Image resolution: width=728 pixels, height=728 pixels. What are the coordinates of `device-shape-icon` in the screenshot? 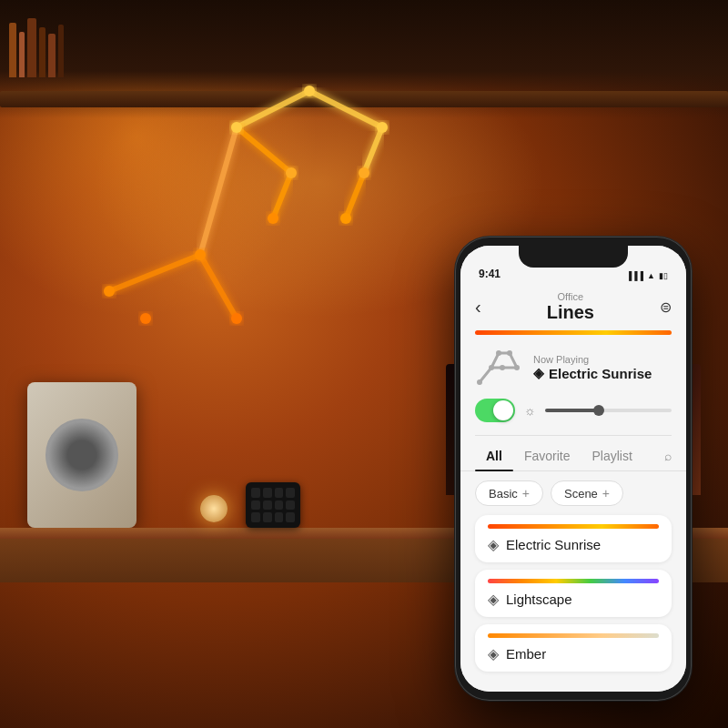 It's located at (499, 368).